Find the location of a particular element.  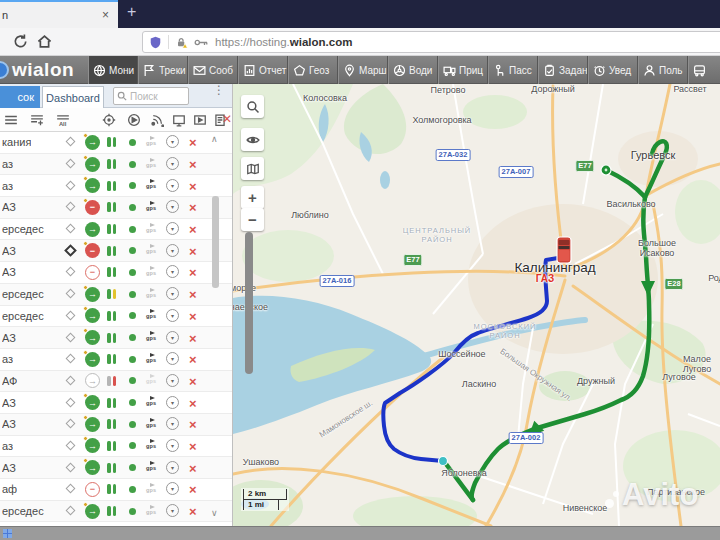

home-icon is located at coordinates (44, 42).